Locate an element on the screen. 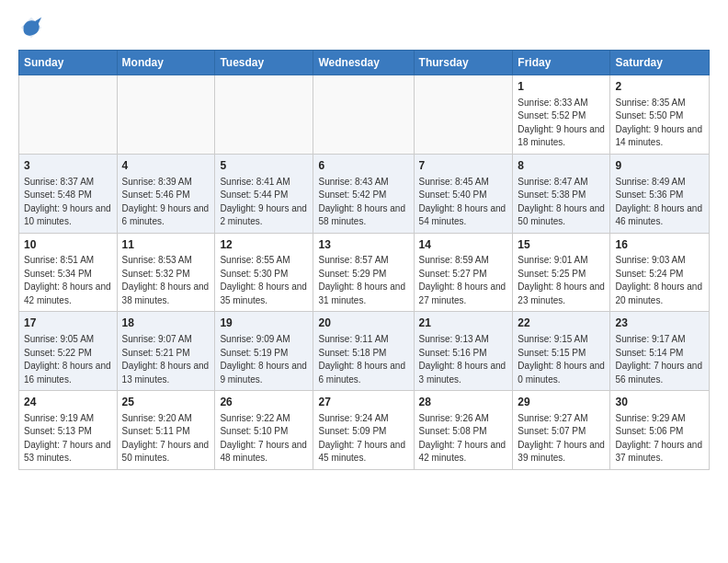 Image resolution: width=728 pixels, height=563 pixels. day-number: 27 is located at coordinates (363, 403).